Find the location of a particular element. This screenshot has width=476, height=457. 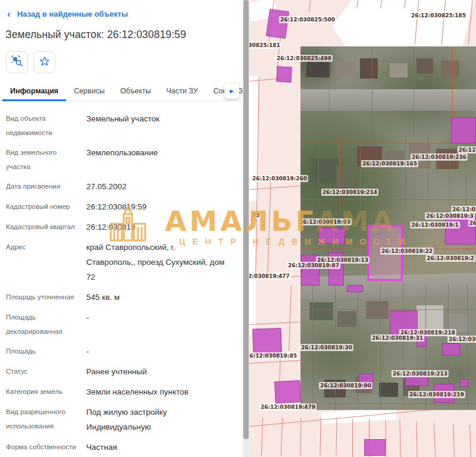

info-row: Площадь декларированная- is located at coordinates (123, 324).